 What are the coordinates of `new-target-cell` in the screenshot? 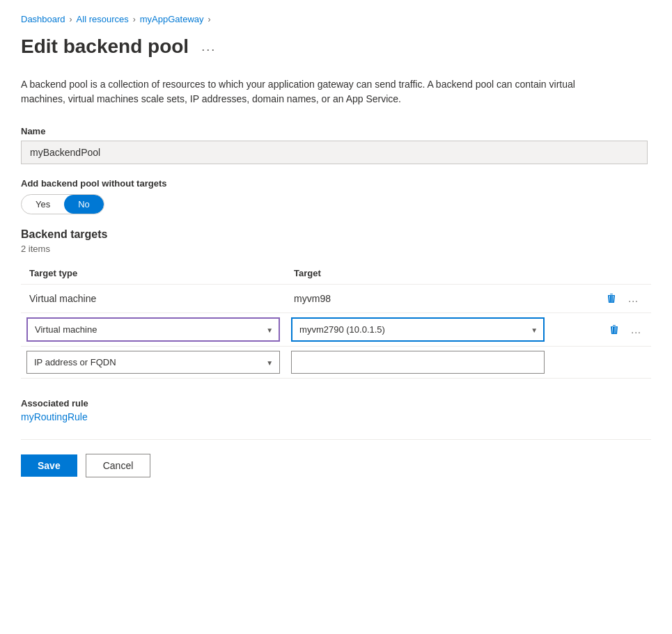 It's located at (418, 363).